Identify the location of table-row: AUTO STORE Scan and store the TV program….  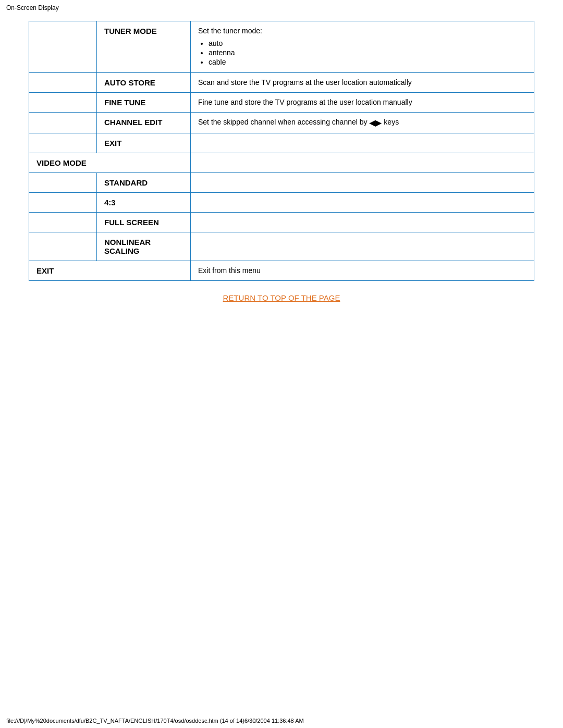
(282, 83).